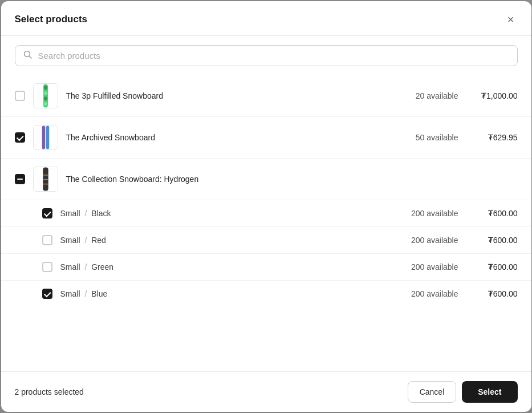  Describe the element at coordinates (266, 56) in the screenshot. I see `search-box` at that location.